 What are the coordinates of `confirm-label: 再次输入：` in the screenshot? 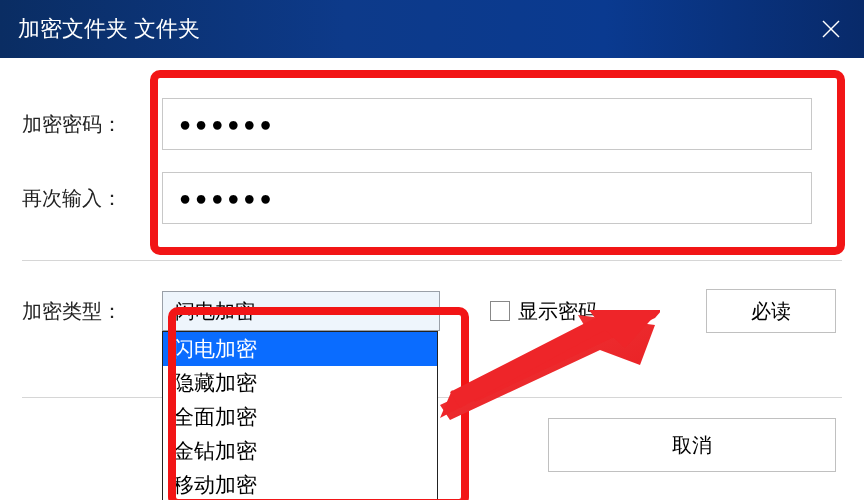 It's located at (92, 198).